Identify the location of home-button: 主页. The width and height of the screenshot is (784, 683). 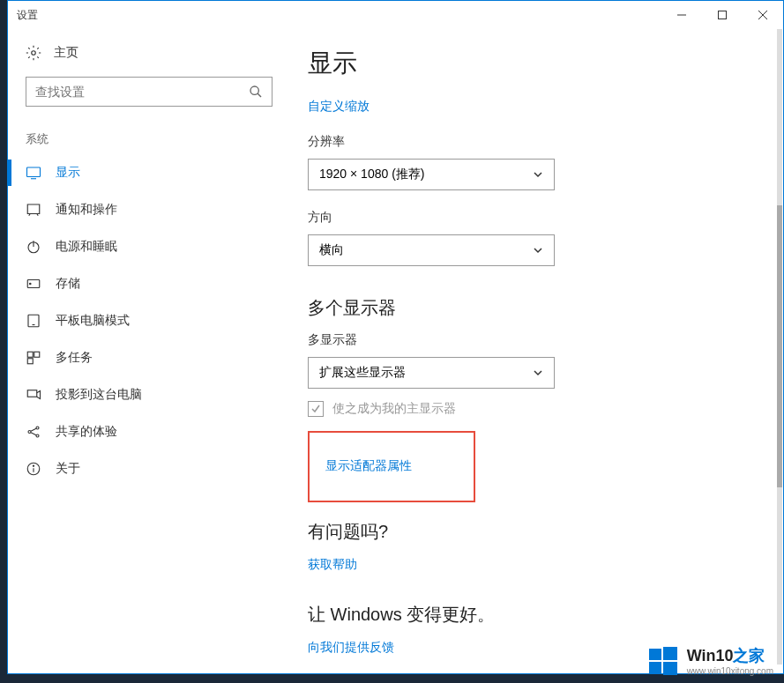
(149, 53).